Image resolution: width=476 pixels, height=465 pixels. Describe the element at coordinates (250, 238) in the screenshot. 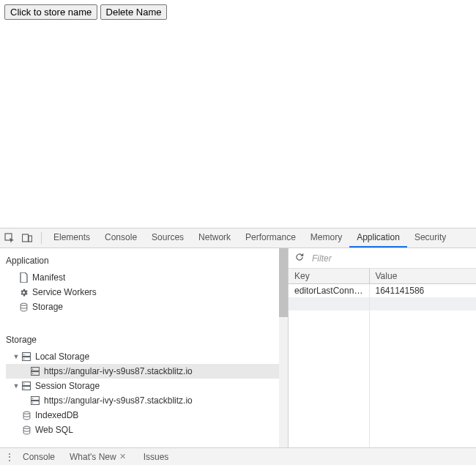

I see `devtools-tabs: Elements Console Sources Network Perform…` at that location.